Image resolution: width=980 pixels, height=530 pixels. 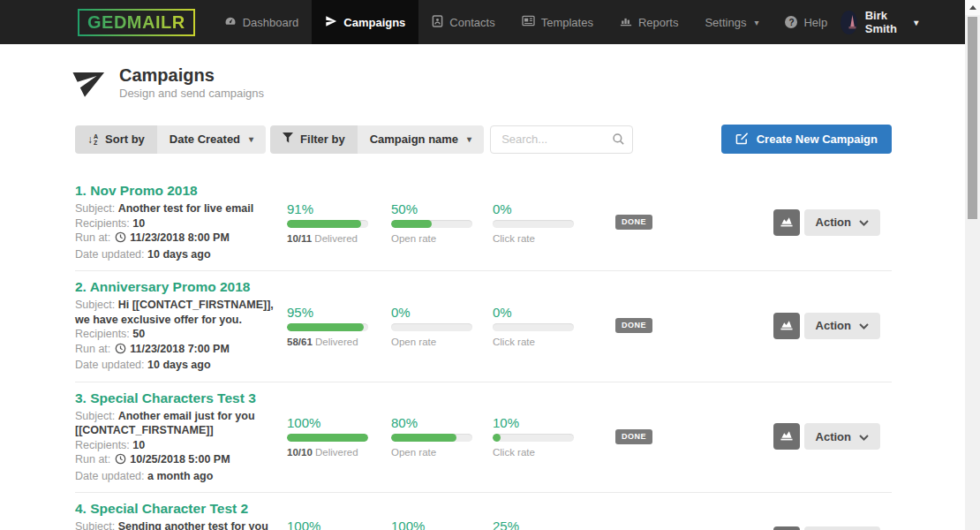 I want to click on nav-item-label: Dashboard, so click(x=271, y=23).